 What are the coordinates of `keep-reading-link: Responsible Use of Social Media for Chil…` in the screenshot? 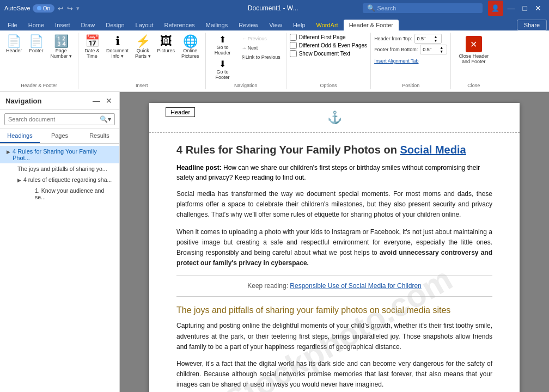 It's located at (355, 286).